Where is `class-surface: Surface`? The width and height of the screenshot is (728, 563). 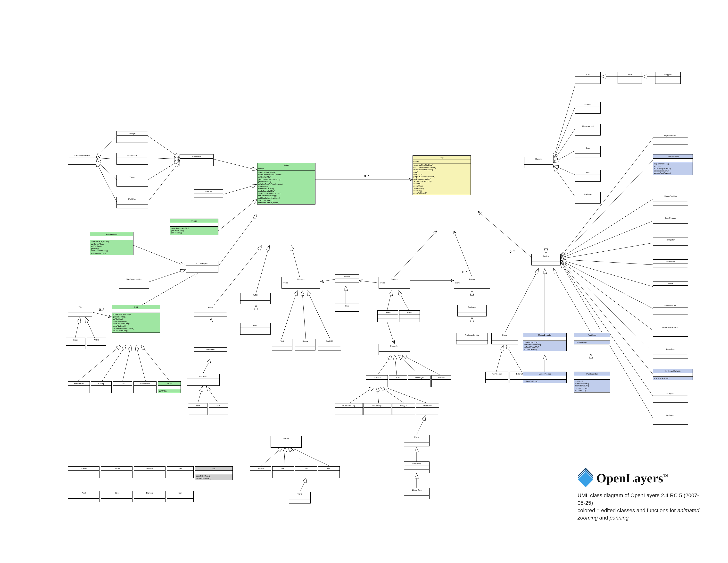
class-surface: Surface is located at coordinates (441, 381).